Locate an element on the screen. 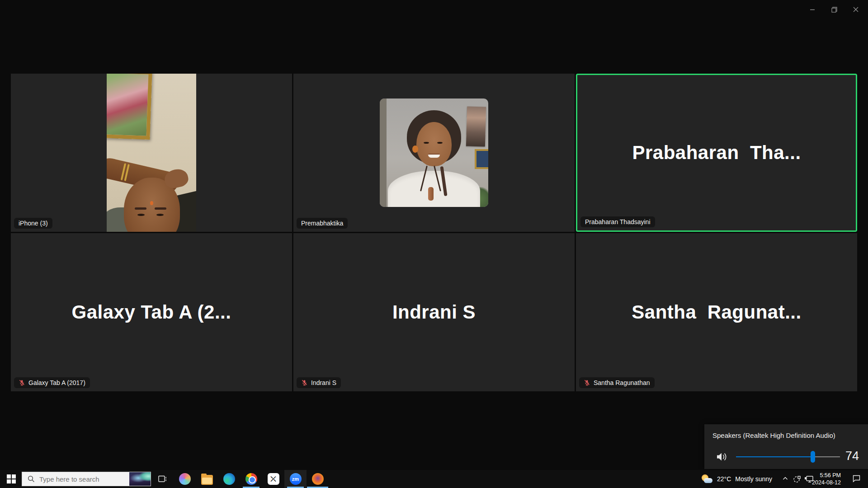 This screenshot has height=488, width=868. task-view-icon is located at coordinates (163, 479).